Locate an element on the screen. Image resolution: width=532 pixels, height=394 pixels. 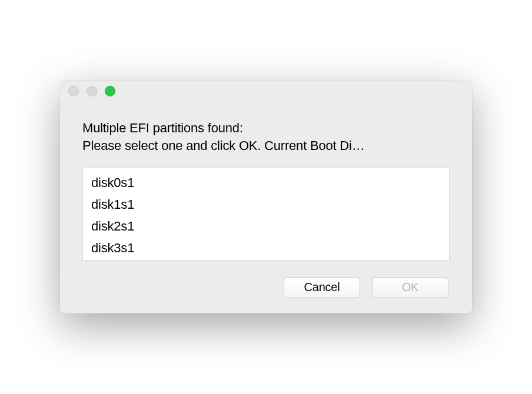
close-button is located at coordinates (74, 91).